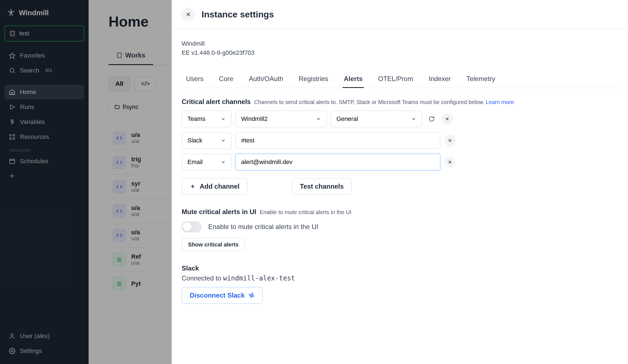 This screenshot has width=628, height=364. What do you see at coordinates (188, 14) in the screenshot?
I see `close-button` at bounding box center [188, 14].